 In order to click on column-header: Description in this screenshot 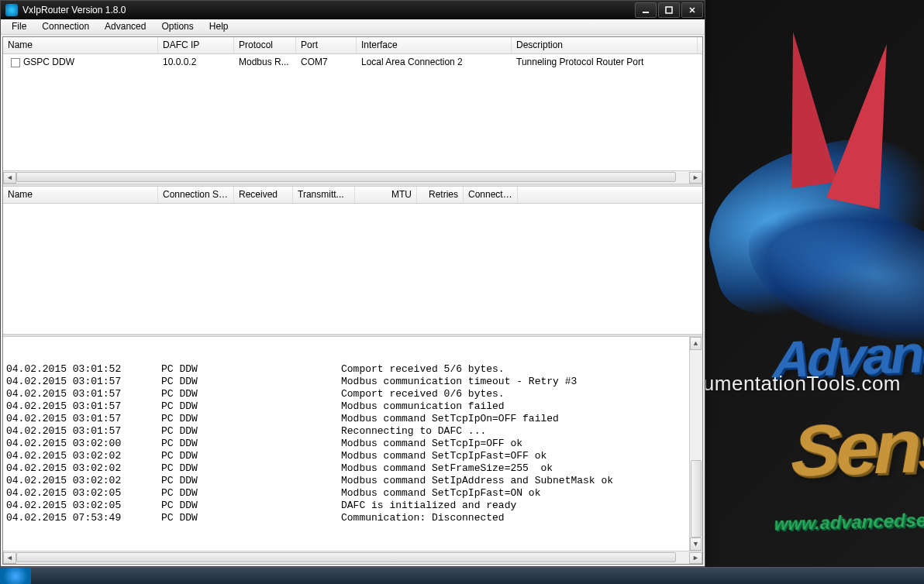, I will do `click(605, 45)`.